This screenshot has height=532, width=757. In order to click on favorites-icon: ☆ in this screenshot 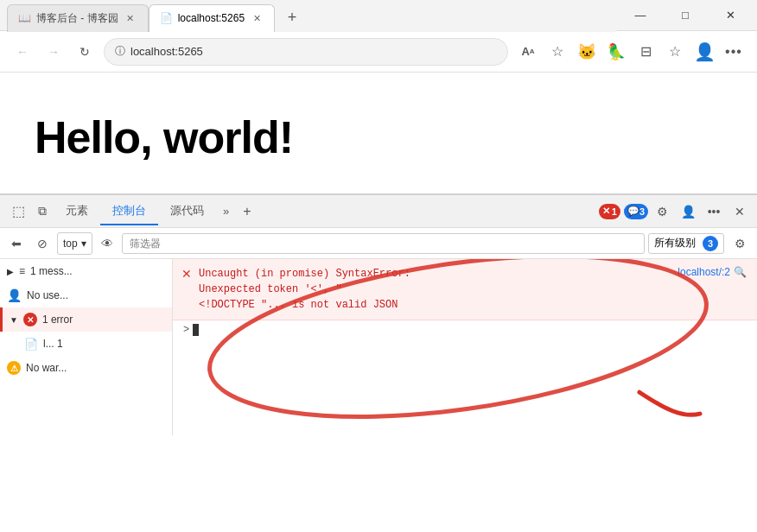, I will do `click(557, 52)`.